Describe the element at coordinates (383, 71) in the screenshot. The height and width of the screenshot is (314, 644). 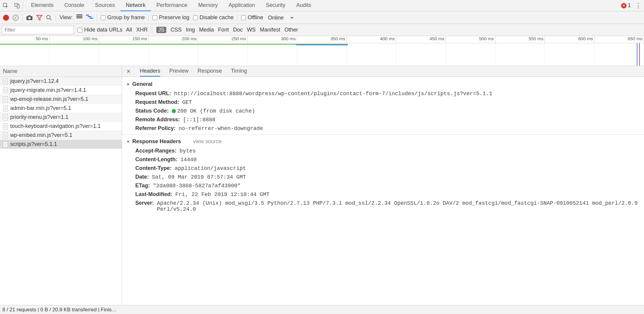
I see `detail-tabs: ✕ HeadersPreviewResponseTiming` at that location.